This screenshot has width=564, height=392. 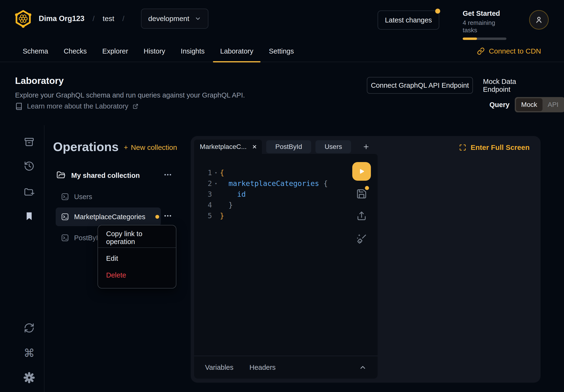 What do you see at coordinates (98, 175) in the screenshot?
I see `collection-header: My shared collection` at bounding box center [98, 175].